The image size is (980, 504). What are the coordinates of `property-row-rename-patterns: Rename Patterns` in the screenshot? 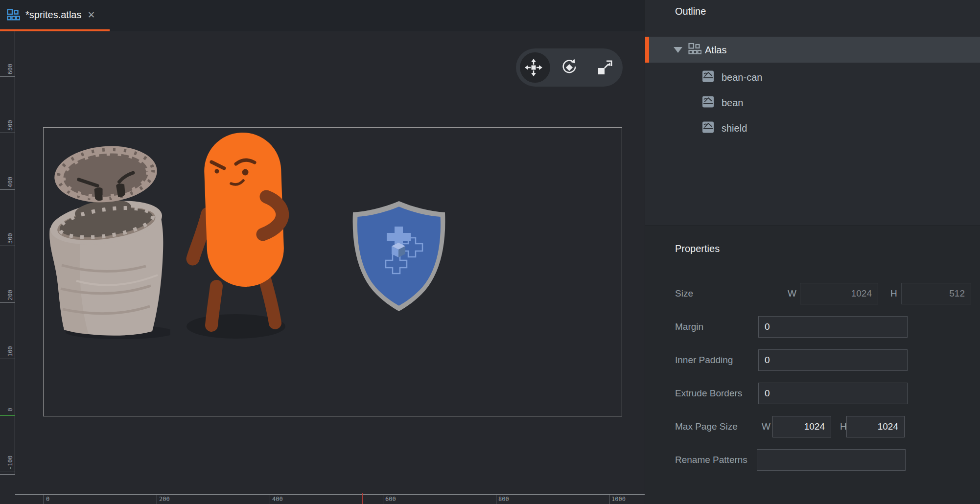 It's located at (813, 460).